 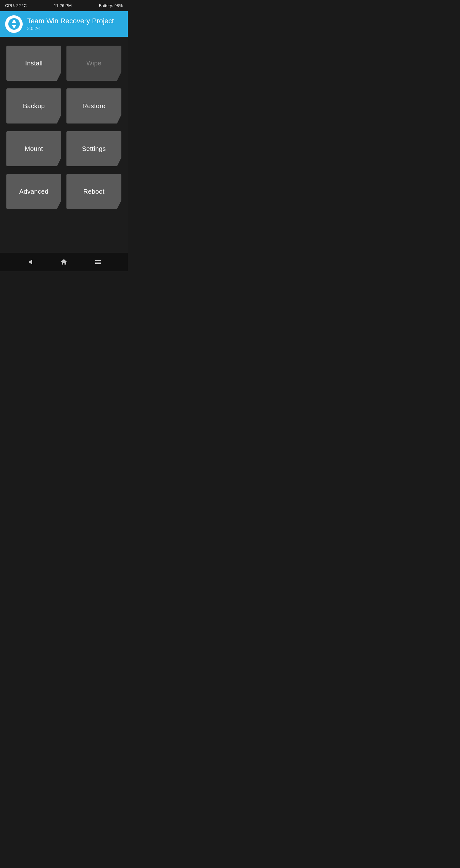 I want to click on menu-icon, so click(x=98, y=262).